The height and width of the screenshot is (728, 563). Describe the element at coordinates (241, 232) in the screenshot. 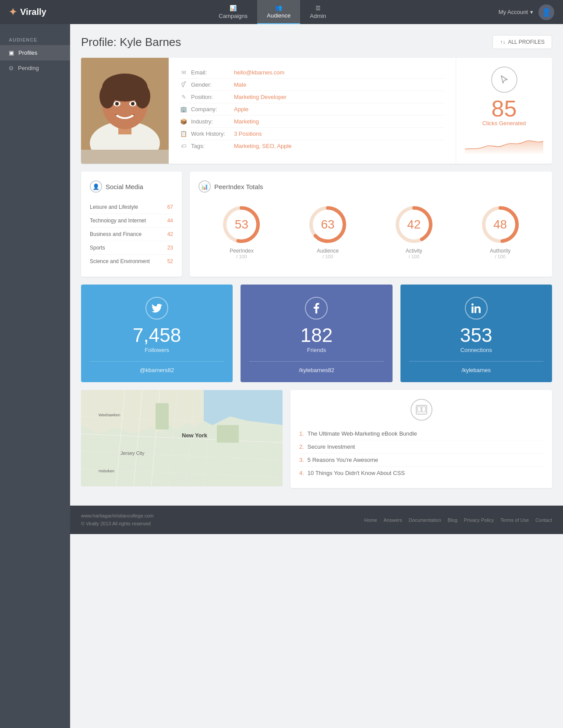

I see `peerindex-circle: 53 PeerIndex / 100` at that location.